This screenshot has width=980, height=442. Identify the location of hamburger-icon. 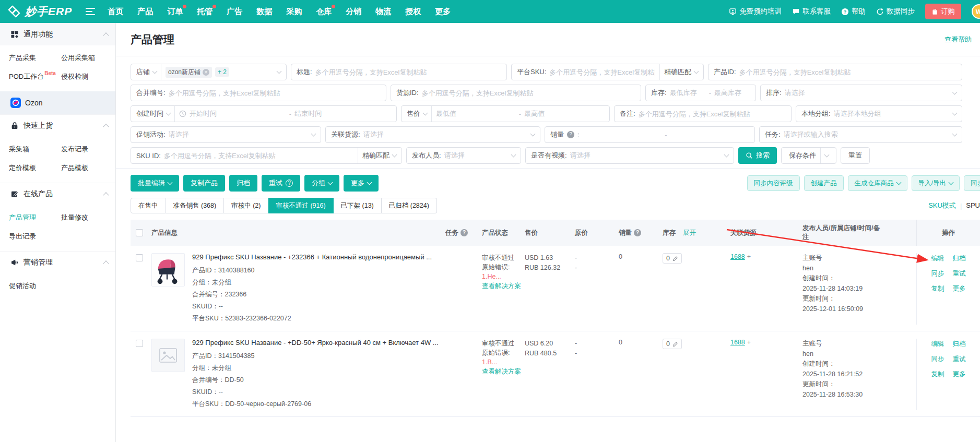
(90, 11).